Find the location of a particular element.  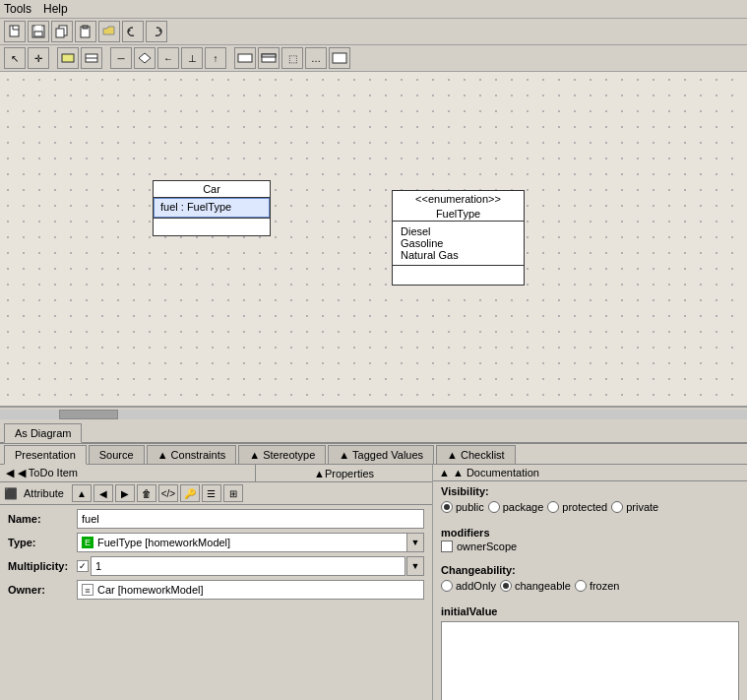

multiplicity-checkbox: ✓ is located at coordinates (83, 566).